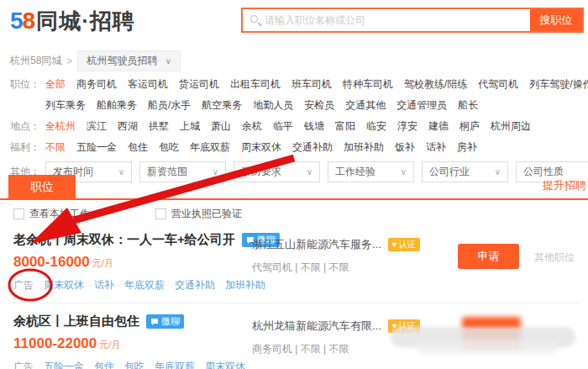 This screenshot has height=369, width=588. Describe the element at coordinates (376, 126) in the screenshot. I see `filter-item: 临安` at that location.